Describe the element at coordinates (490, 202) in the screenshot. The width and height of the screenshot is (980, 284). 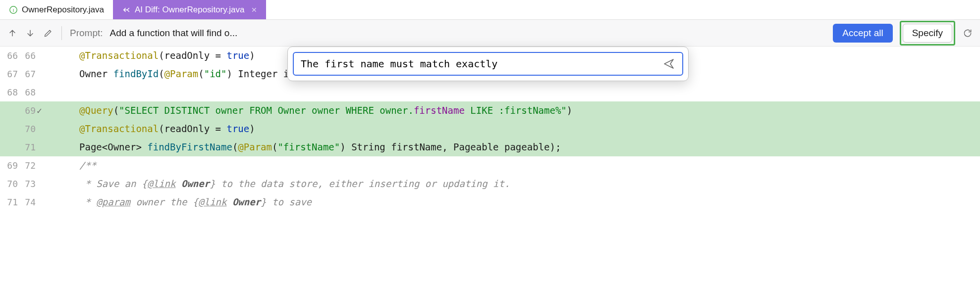
I see `code-line: 7174 * @param owner the {@link Owner} to…` at that location.